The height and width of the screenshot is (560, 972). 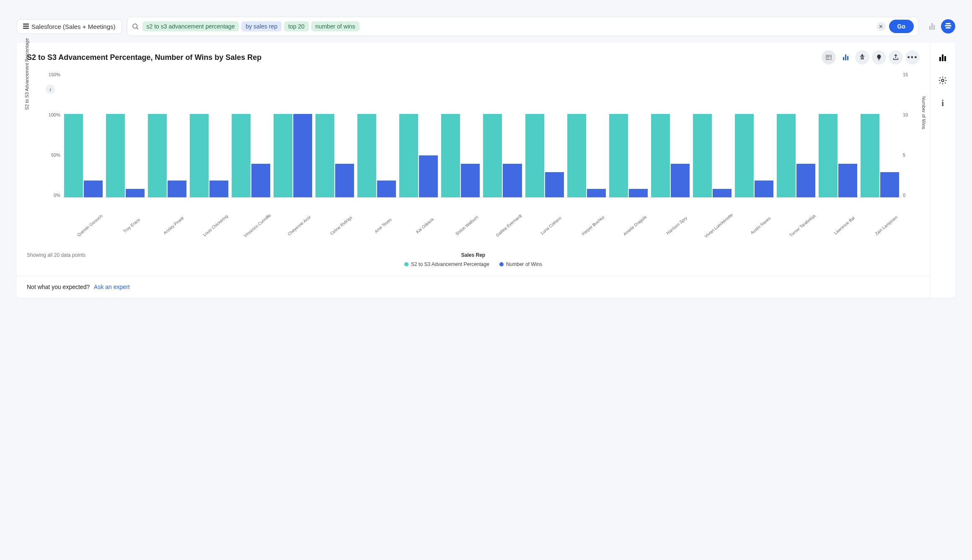 I want to click on ask-expert-link: Ask an expert, so click(x=112, y=287).